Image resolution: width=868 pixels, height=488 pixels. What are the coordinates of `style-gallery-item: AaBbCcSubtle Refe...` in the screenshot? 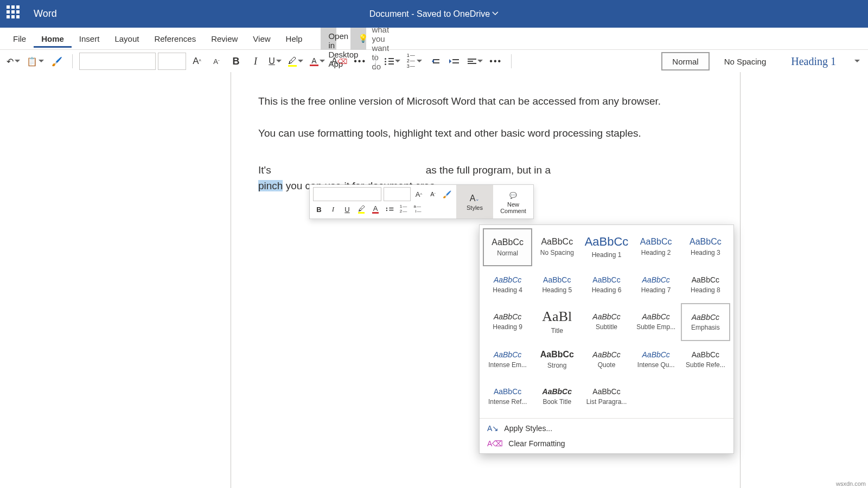 It's located at (705, 359).